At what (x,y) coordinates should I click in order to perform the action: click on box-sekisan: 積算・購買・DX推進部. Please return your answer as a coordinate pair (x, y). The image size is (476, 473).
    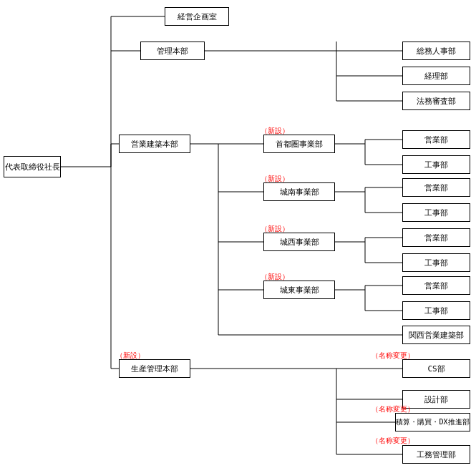
    Looking at the image, I should click on (432, 422).